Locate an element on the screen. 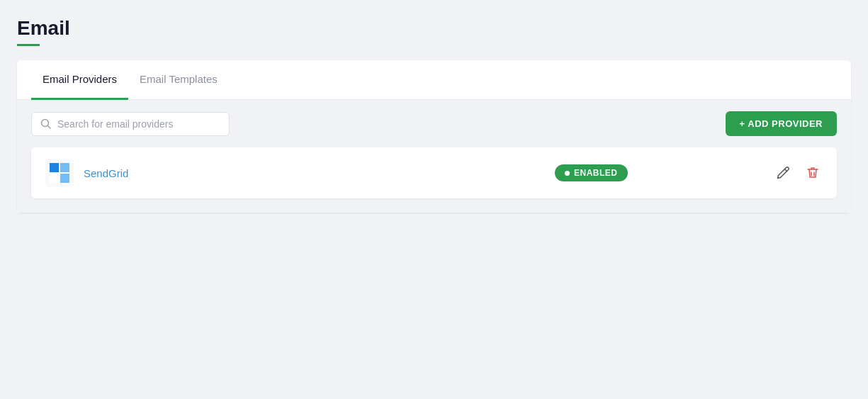 Image resolution: width=868 pixels, height=399 pixels. add-provider-button: + ADD PROVIDER is located at coordinates (781, 123).